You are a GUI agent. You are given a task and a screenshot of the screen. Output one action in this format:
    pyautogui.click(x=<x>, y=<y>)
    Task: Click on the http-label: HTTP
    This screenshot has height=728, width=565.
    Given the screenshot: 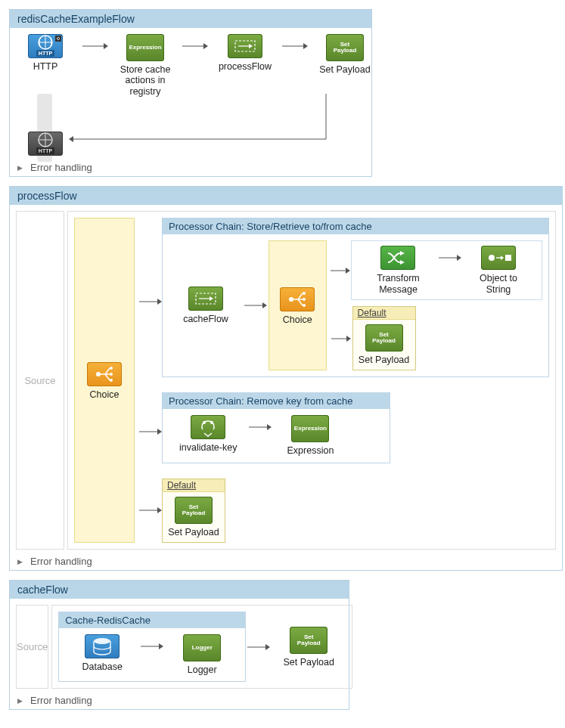 What is the action you would take?
    pyautogui.click(x=45, y=67)
    